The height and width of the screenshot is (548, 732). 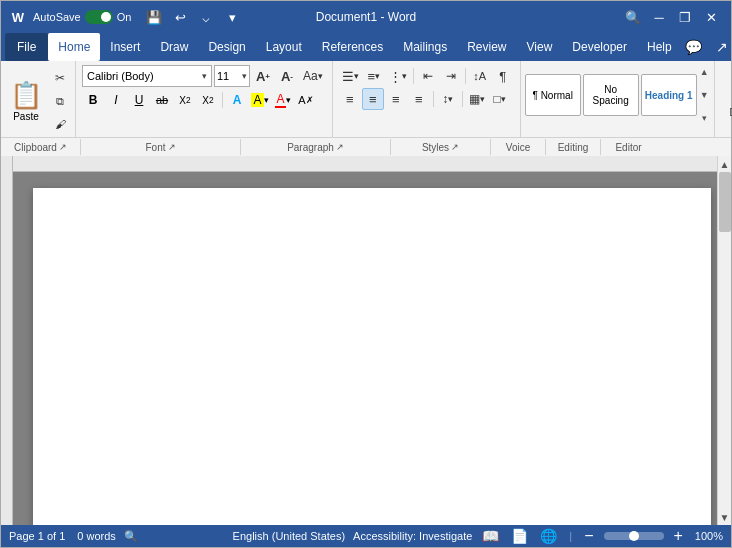 I want to click on paragraph-dialog-launcher: ↗, so click(x=340, y=147).